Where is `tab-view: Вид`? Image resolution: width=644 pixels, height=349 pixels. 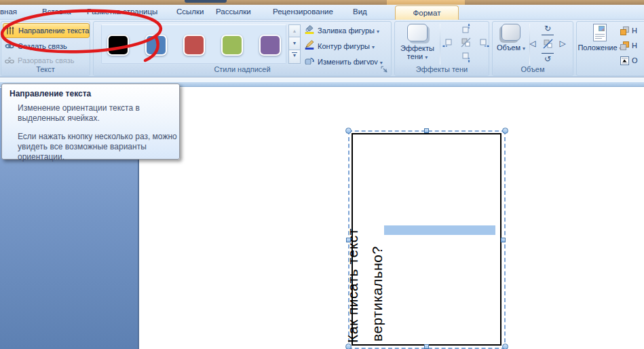
tab-view: Вид is located at coordinates (360, 12).